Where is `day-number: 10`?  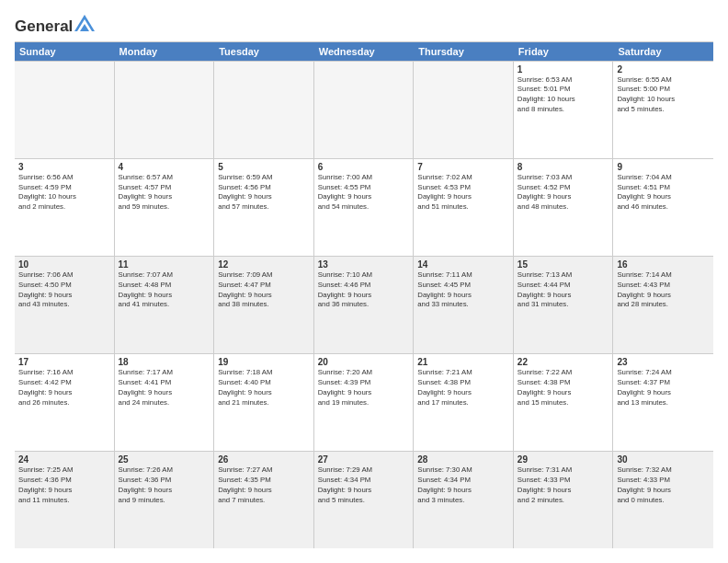
day-number: 10 is located at coordinates (64, 265).